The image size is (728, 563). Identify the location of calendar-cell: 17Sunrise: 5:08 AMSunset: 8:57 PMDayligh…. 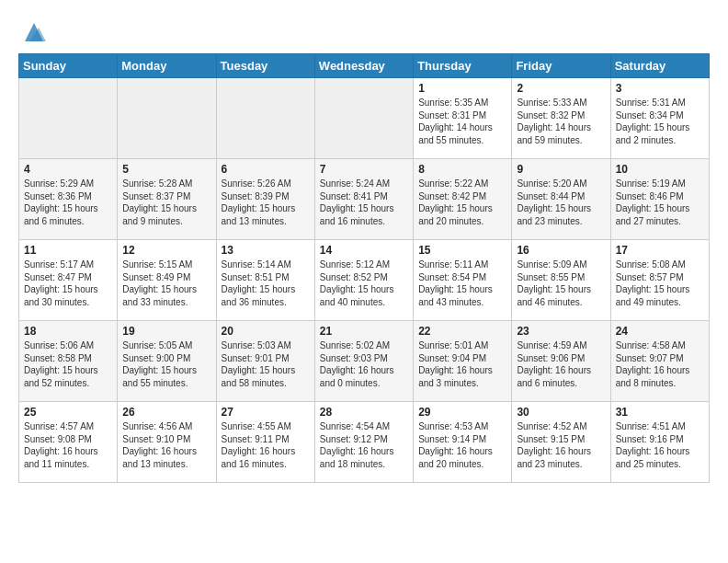
(660, 281).